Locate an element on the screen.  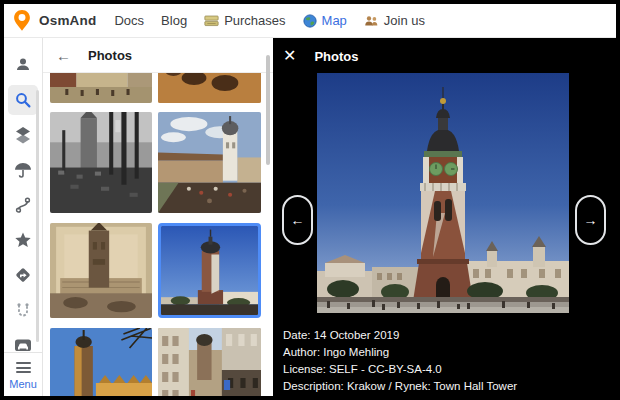
person-icon is located at coordinates (23, 65).